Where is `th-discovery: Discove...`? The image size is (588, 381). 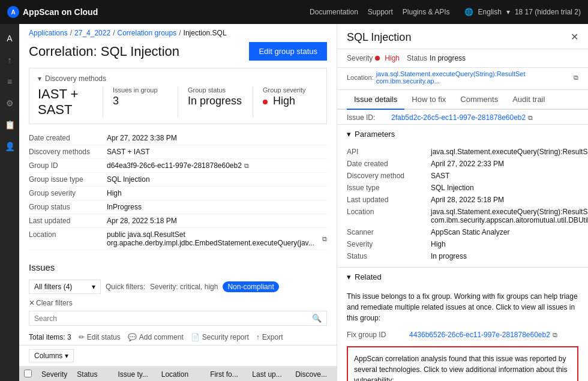 th-discovery: Discove... is located at coordinates (313, 373).